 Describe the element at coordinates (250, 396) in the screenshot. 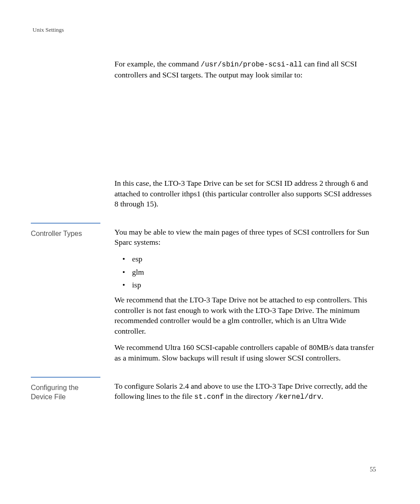

I see `sec2-text-b: in the directory` at that location.